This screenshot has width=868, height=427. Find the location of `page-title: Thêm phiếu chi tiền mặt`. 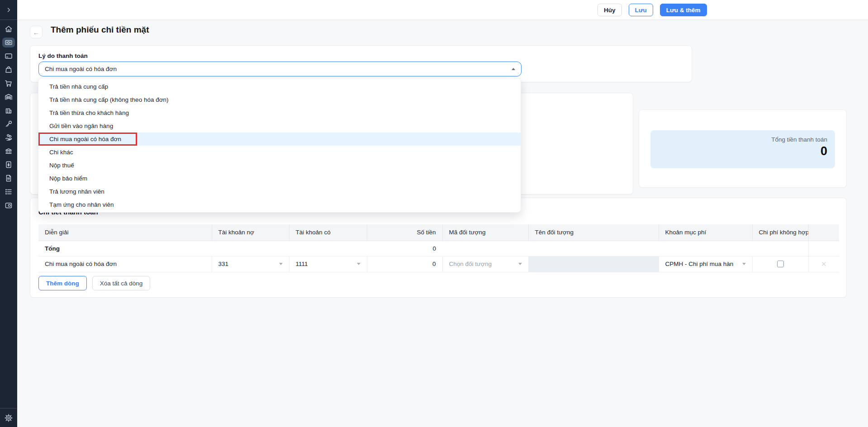

page-title: Thêm phiếu chi tiền mặt is located at coordinates (100, 30).